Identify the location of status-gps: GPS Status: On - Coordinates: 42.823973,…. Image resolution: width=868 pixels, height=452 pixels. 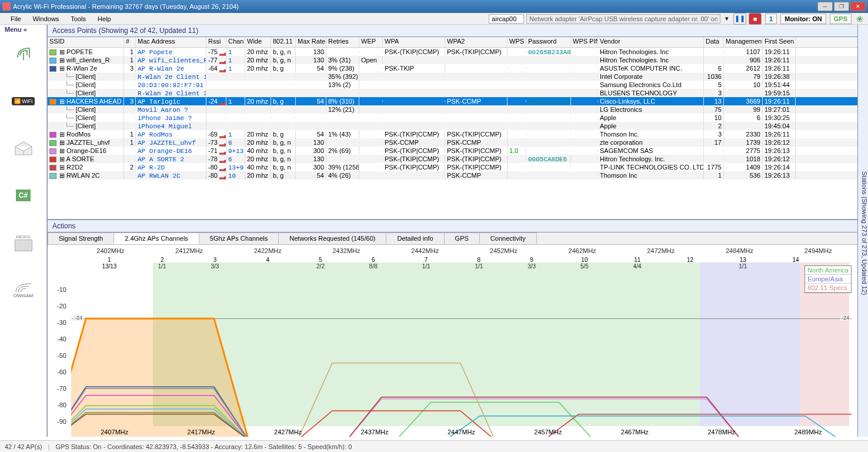
(203, 447).